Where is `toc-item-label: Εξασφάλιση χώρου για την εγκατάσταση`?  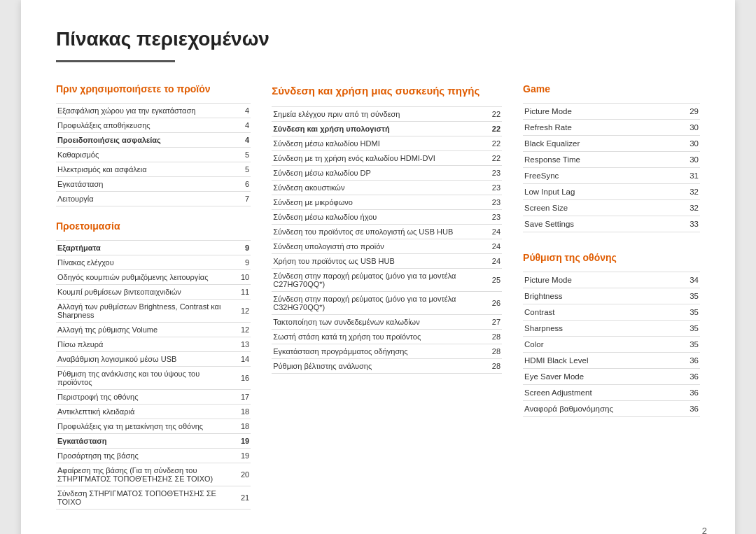 toc-item-label: Εξασφάλιση χώρου για την εγκατάσταση is located at coordinates (146, 111).